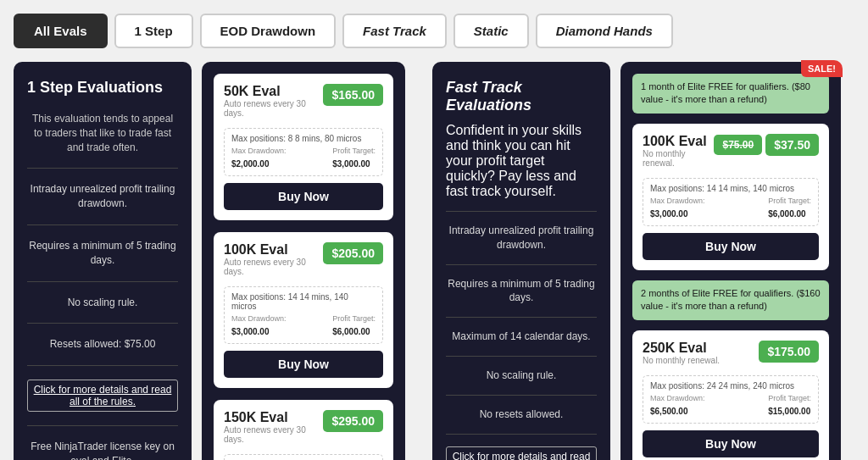 The width and height of the screenshot is (868, 460). Describe the element at coordinates (103, 133) in the screenshot. I see `one-step-desc: This evaluation tends to appeal to trade…` at that location.